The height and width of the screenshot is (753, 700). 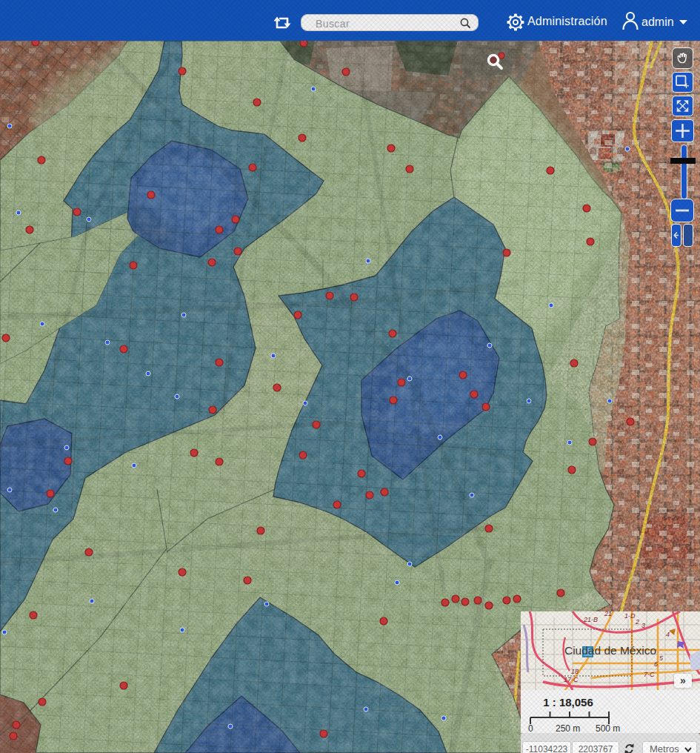 I want to click on svg-text: 17-C, so click(x=571, y=680).